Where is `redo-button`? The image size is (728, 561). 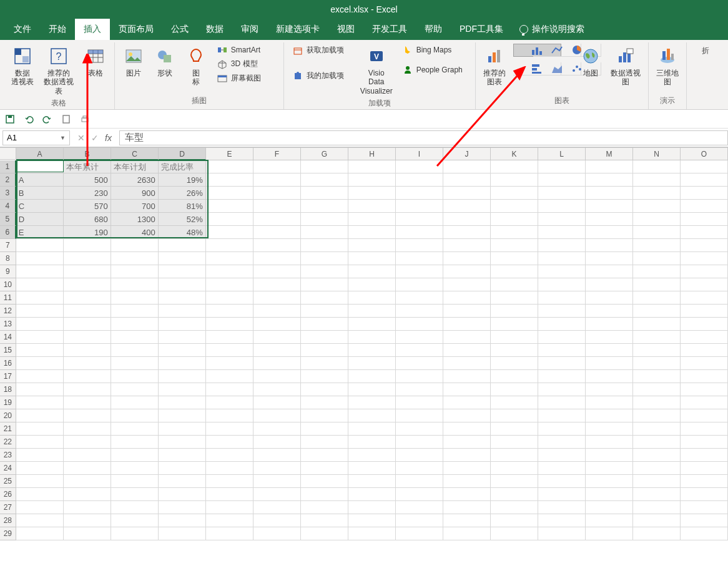
redo-button is located at coordinates (47, 119).